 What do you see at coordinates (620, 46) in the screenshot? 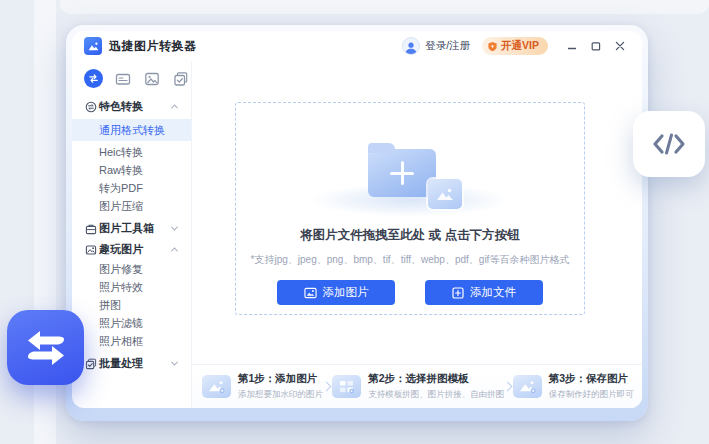
I see `close-button` at bounding box center [620, 46].